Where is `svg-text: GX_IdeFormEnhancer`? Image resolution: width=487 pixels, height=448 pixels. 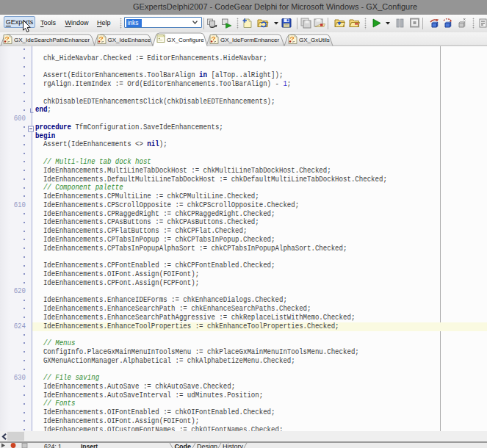
svg-text: GX_IdeFormEnhancer is located at coordinates (250, 40).